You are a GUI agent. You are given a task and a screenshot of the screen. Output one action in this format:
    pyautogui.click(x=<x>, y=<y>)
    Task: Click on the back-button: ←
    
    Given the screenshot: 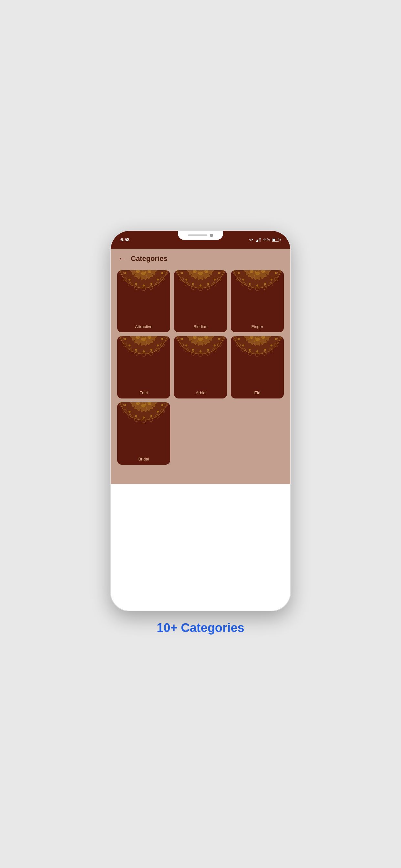 What is the action you would take?
    pyautogui.click(x=122, y=259)
    